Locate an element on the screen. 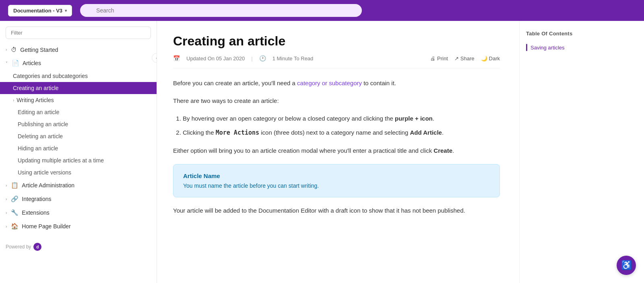 The width and height of the screenshot is (644, 283). integrations-icon: 🔗 is located at coordinates (14, 199).